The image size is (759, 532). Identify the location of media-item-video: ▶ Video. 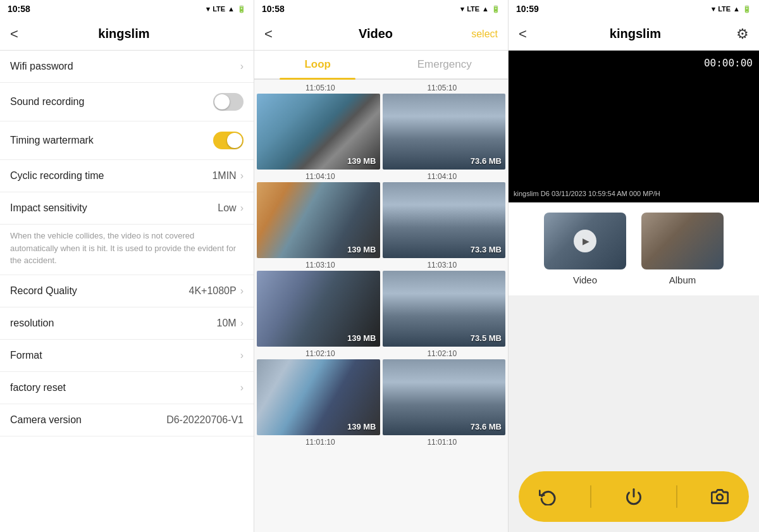
(585, 249).